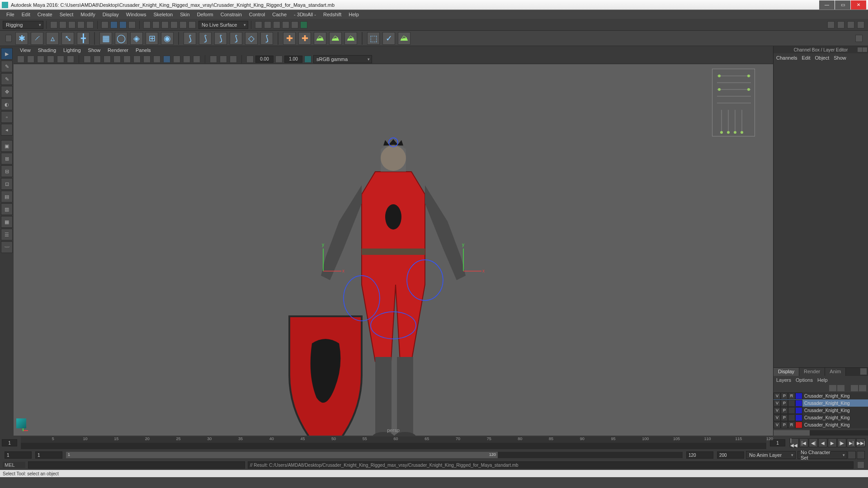 Image resolution: width=868 pixels, height=488 pixels. I want to click on undo-icon, so click(81, 25).